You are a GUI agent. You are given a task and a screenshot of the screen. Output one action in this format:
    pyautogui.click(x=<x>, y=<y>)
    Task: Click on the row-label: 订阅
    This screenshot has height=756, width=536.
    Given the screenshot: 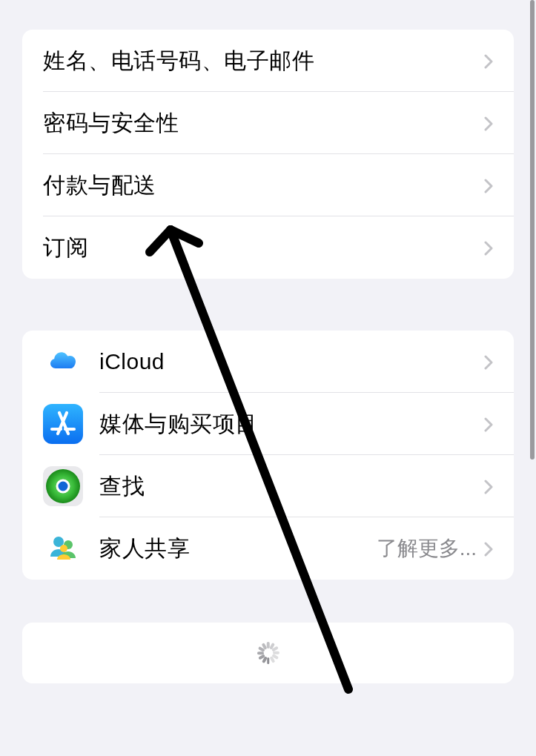 What is the action you would take?
    pyautogui.click(x=264, y=248)
    